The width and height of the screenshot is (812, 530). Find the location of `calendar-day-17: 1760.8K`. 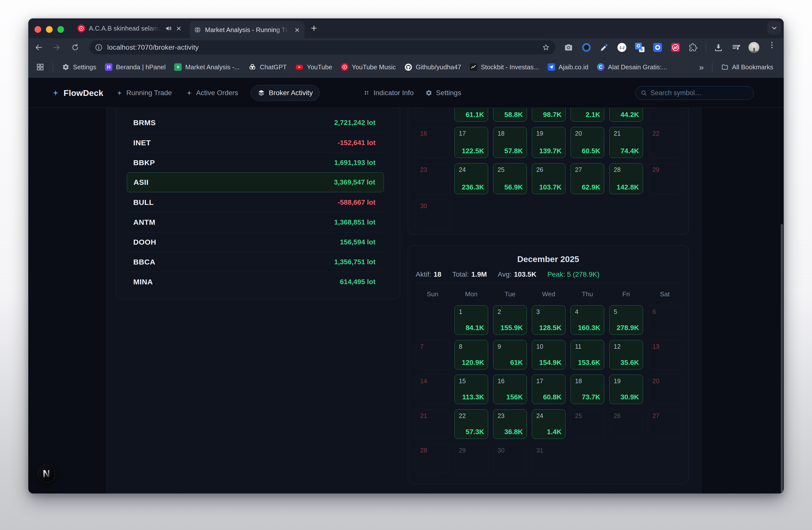

calendar-day-17: 1760.8K is located at coordinates (549, 389).